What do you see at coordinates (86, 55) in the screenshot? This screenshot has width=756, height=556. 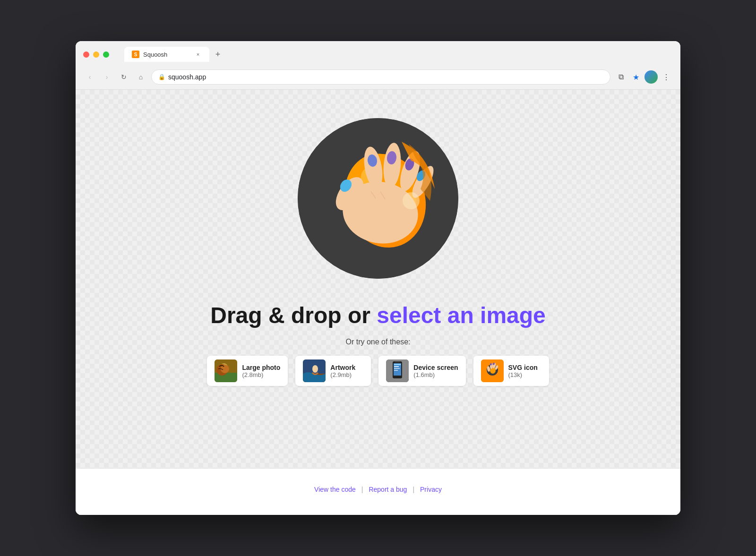 I see `close-button` at bounding box center [86, 55].